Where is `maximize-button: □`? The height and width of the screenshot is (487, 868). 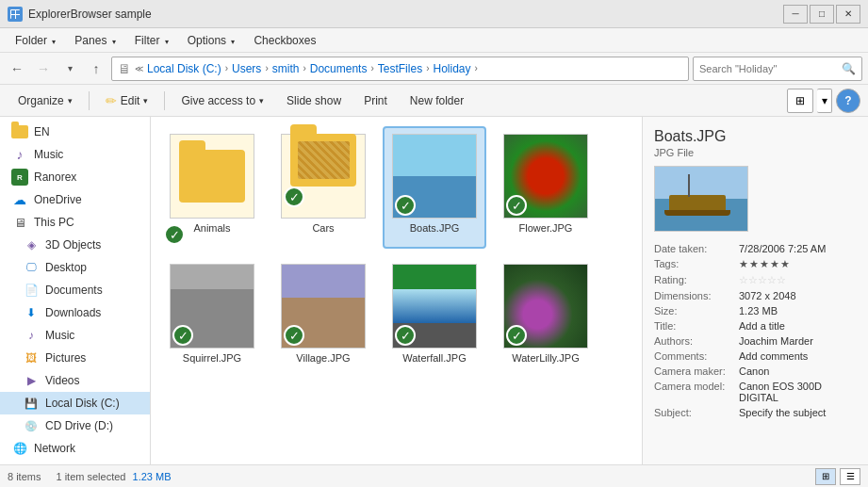
maximize-button: □ is located at coordinates (822, 14).